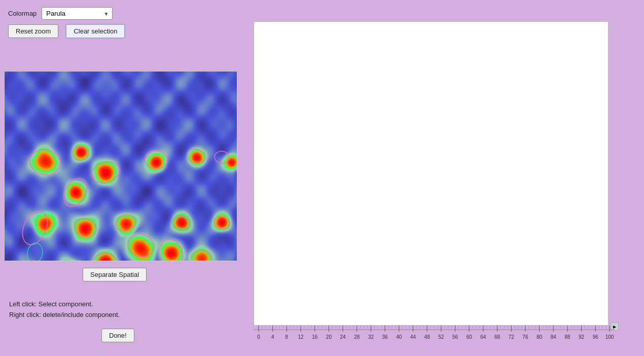  What do you see at coordinates (95, 31) in the screenshot?
I see `clear-selection-button: Clear selection` at bounding box center [95, 31].